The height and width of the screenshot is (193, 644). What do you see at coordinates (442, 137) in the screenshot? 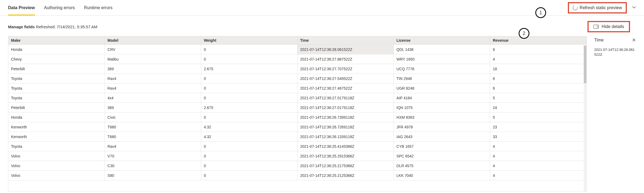
I see `cell-license: IAG 2643` at bounding box center [442, 137].